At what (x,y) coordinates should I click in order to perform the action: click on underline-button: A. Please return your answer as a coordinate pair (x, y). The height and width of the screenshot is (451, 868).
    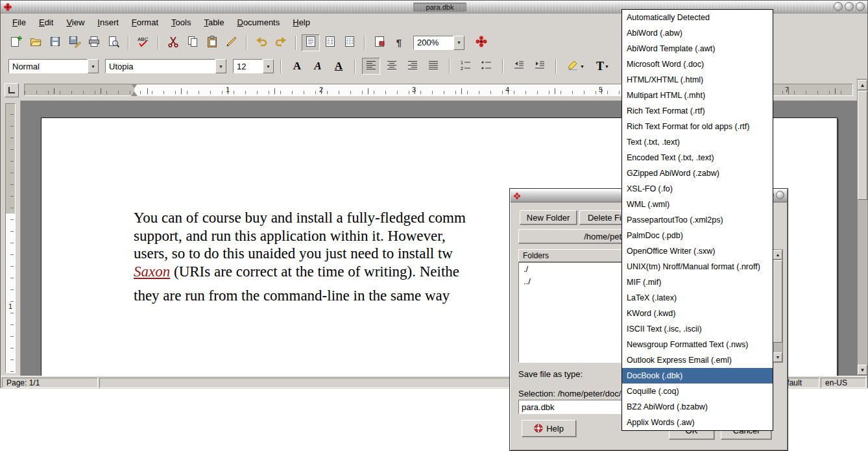
    Looking at the image, I should click on (339, 66).